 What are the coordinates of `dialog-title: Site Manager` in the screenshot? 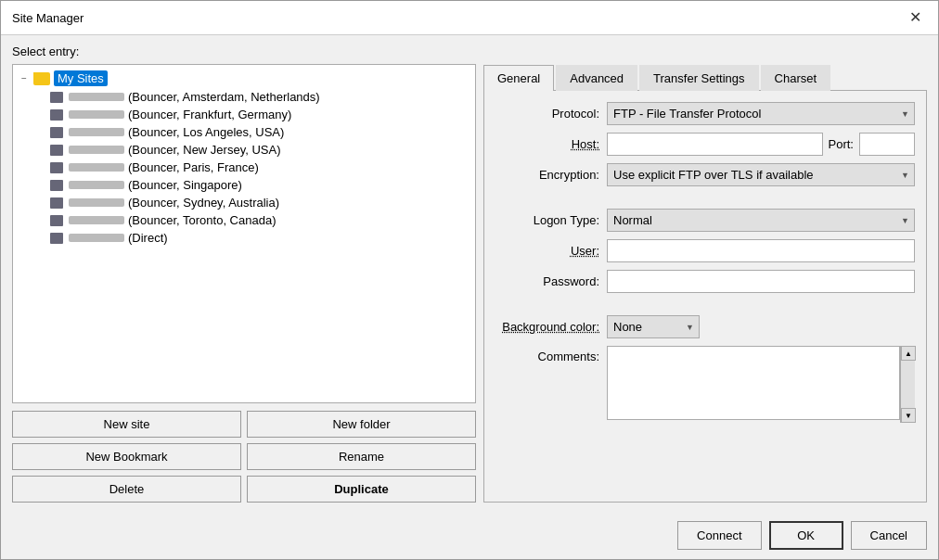 It's located at (48, 19).